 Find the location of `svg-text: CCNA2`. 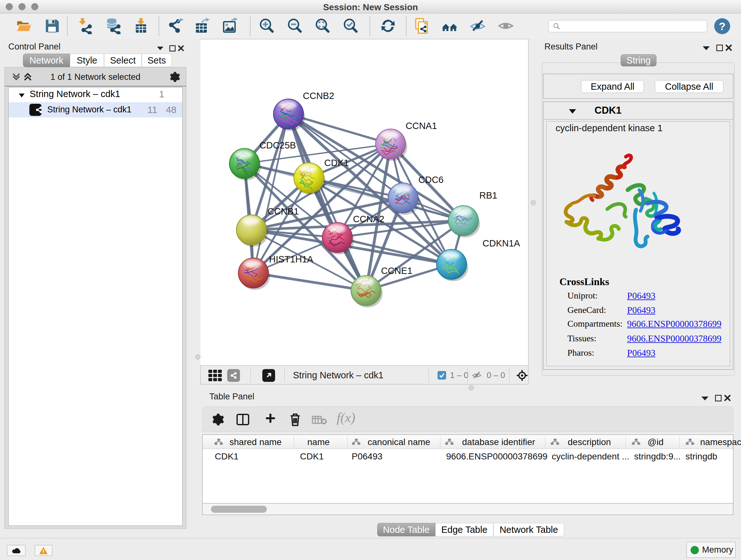

svg-text: CCNA2 is located at coordinates (368, 219).